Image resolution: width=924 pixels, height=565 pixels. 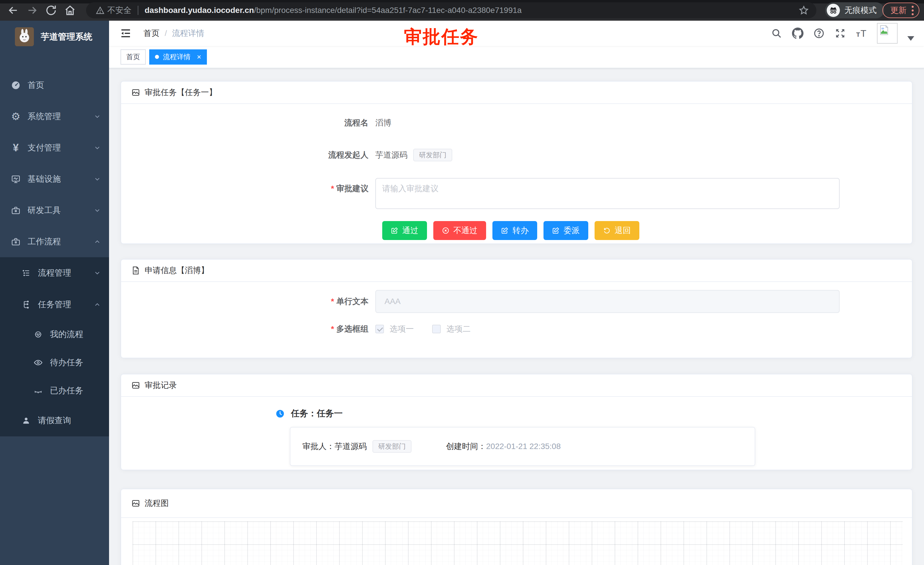 I want to click on transfer-button: 转办, so click(x=514, y=230).